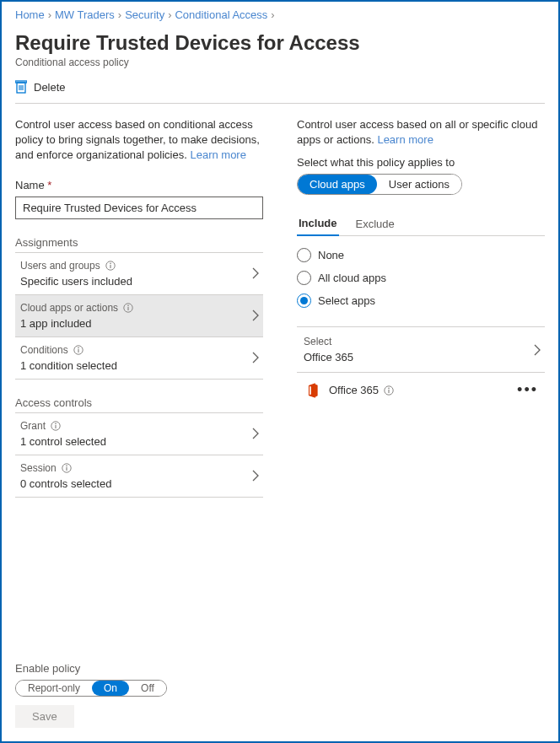  What do you see at coordinates (39, 468) in the screenshot?
I see `row-session-label: Session` at bounding box center [39, 468].